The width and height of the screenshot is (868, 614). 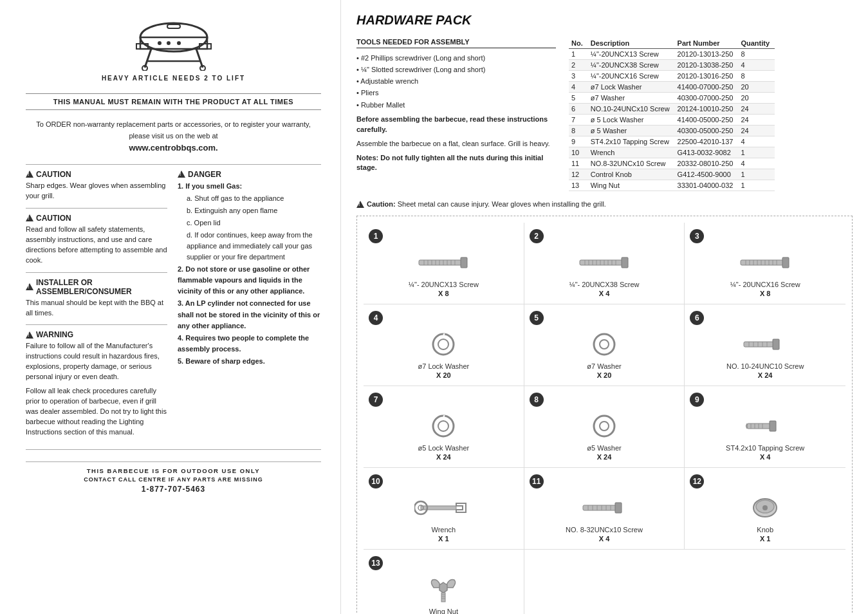 What do you see at coordinates (672, 163) in the screenshot?
I see `part-row-10: 11NO.8-32UNCx10 Screw20332-08010-2504` at bounding box center [672, 163].